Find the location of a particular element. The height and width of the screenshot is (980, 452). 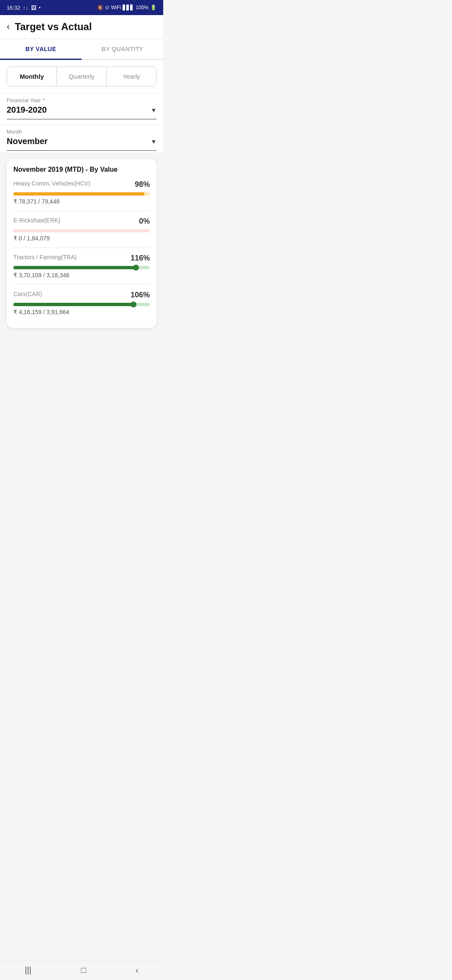

item-name: Tractors / Farming(TRA) is located at coordinates (45, 257).